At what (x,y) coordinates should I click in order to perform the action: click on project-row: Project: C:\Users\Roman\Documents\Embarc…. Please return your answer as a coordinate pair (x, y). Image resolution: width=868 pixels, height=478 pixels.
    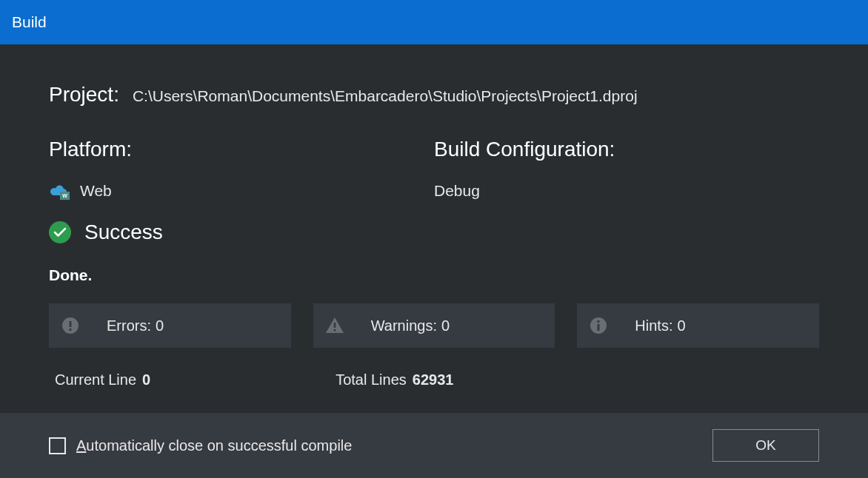
    Looking at the image, I should click on (434, 95).